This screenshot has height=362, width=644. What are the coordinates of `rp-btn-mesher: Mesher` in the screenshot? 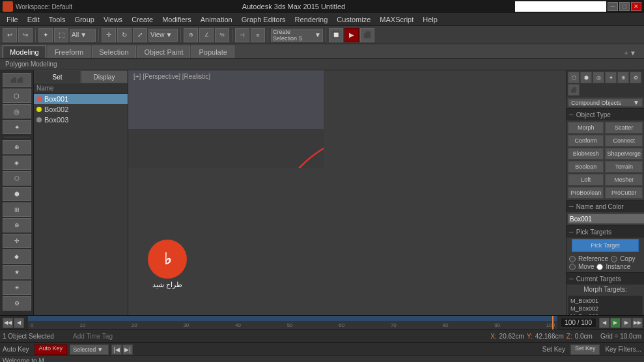 It's located at (624, 180).